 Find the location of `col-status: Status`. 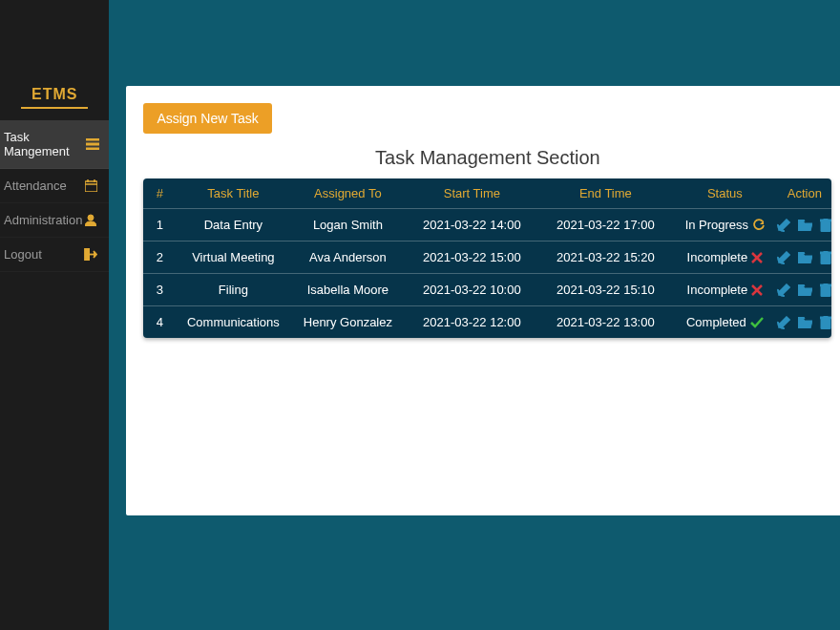

col-status: Status is located at coordinates (724, 193).